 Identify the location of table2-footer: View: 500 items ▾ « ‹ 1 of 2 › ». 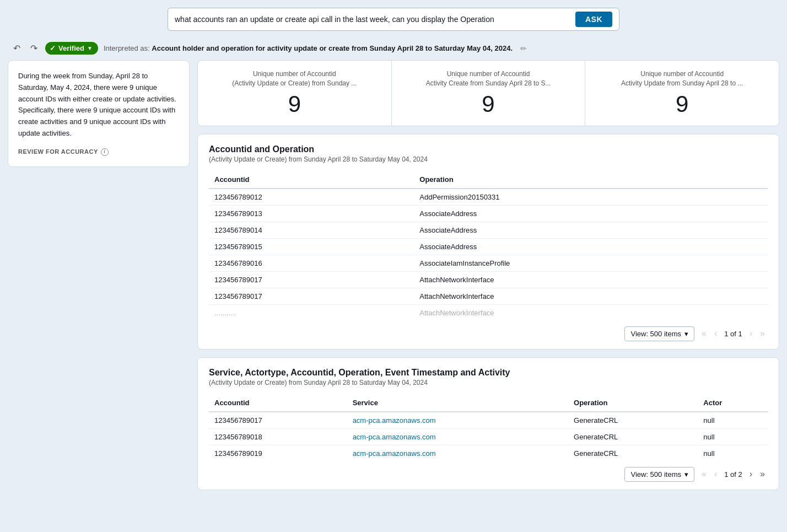
(488, 474).